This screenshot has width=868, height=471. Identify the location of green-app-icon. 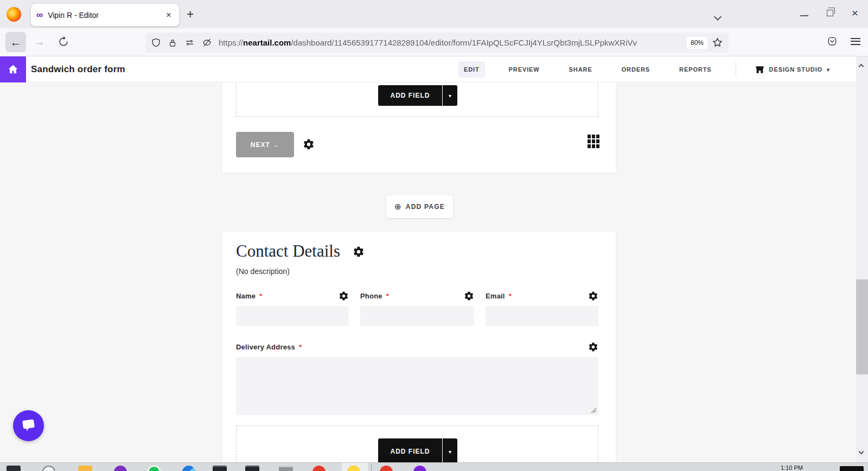
(154, 468).